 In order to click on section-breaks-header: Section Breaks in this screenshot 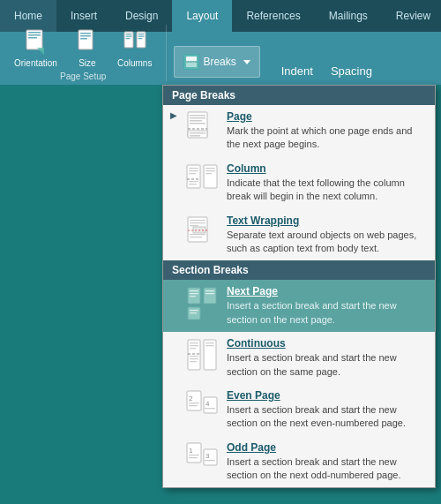, I will do `click(299, 270)`.